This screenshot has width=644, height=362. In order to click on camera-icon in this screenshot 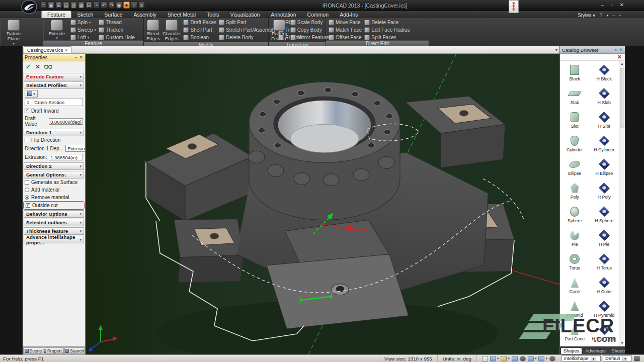, I will do `click(515, 359)`.